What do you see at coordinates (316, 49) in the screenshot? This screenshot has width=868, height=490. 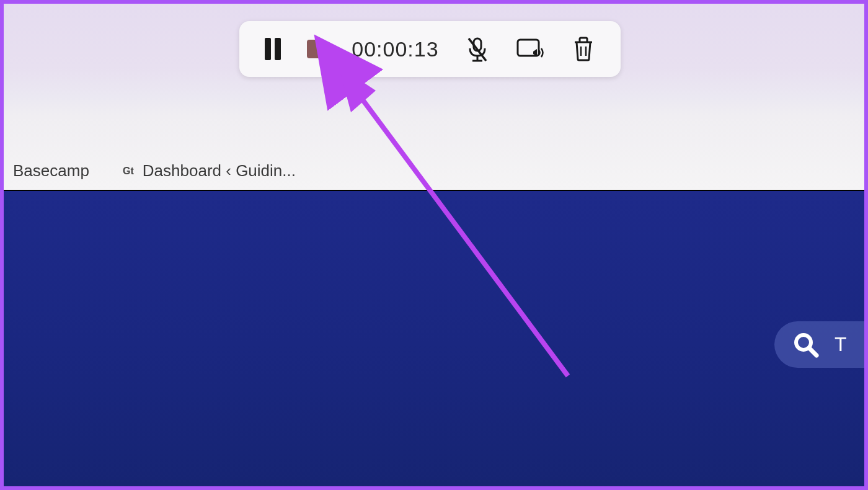 I see `stop-button` at bounding box center [316, 49].